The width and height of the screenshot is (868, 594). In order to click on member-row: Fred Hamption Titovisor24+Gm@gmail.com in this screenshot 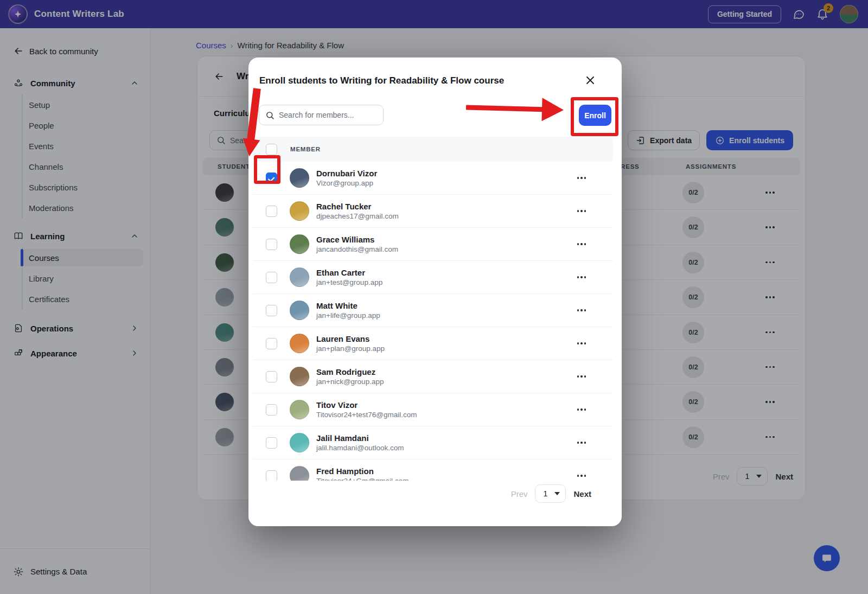, I will do `click(433, 470)`.